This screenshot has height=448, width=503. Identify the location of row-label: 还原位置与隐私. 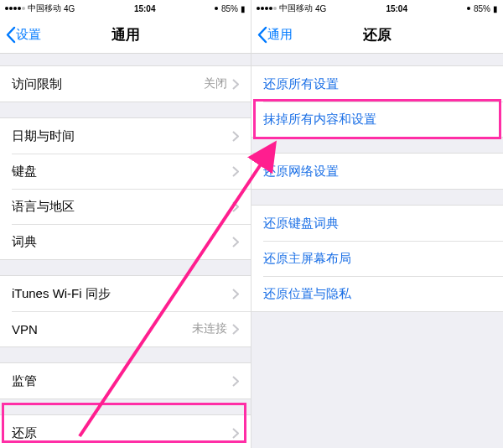
(377, 294).